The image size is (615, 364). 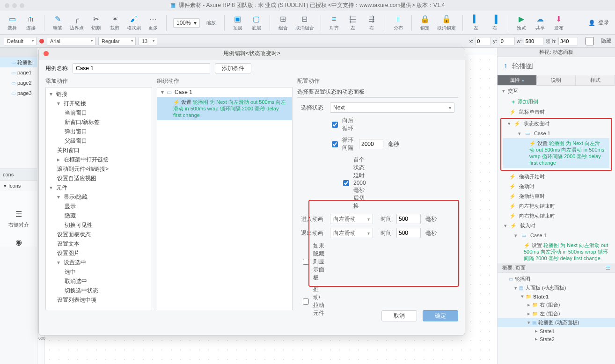 What do you see at coordinates (313, 301) in the screenshot?
I see `push-pull-check: 推动/拉动元件` at bounding box center [313, 301].